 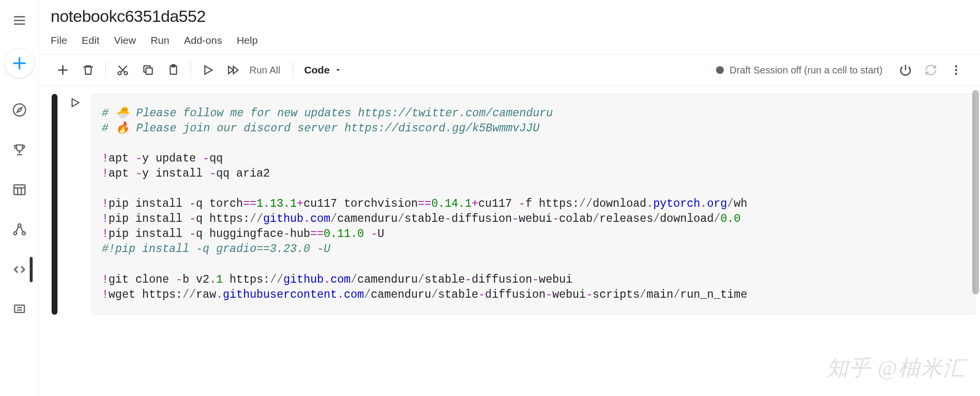 I want to click on create-new-button, so click(x=19, y=63).